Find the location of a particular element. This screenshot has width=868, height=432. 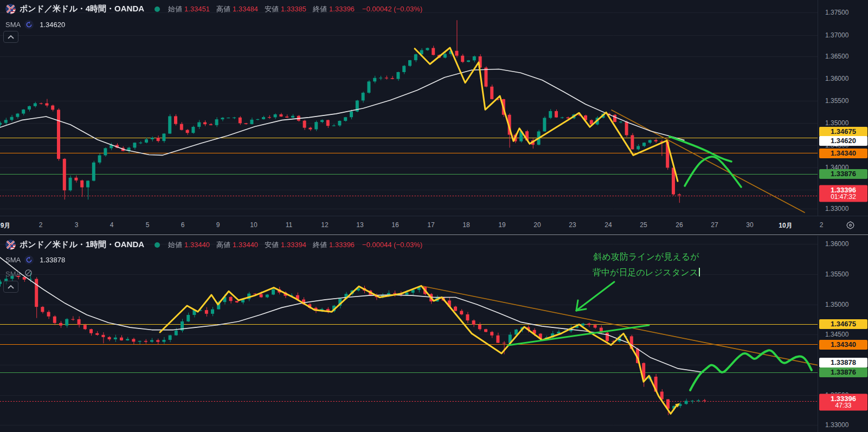

collapse-header-button-top is located at coordinates (11, 37).